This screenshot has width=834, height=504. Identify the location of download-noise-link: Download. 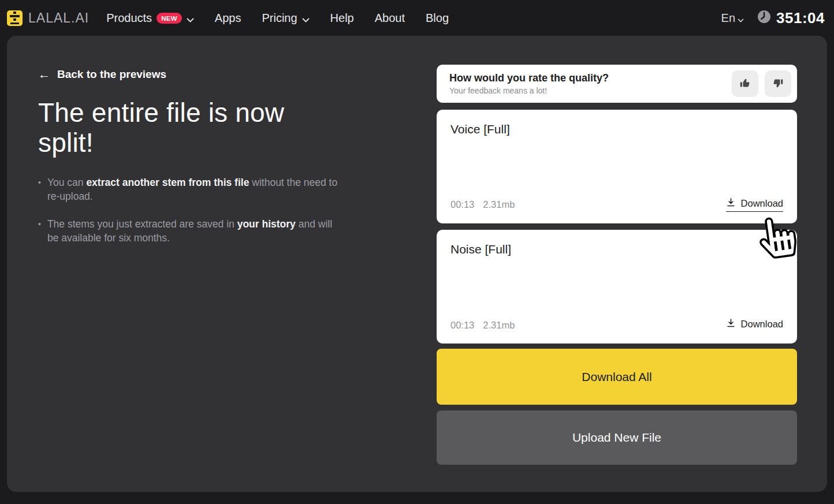
(754, 325).